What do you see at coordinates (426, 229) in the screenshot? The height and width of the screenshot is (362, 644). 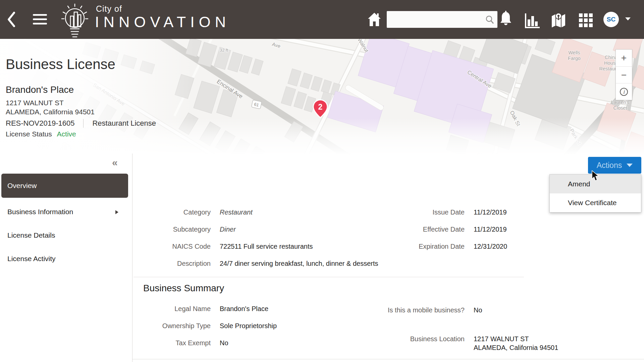 I see `field-label: Effective Date` at bounding box center [426, 229].